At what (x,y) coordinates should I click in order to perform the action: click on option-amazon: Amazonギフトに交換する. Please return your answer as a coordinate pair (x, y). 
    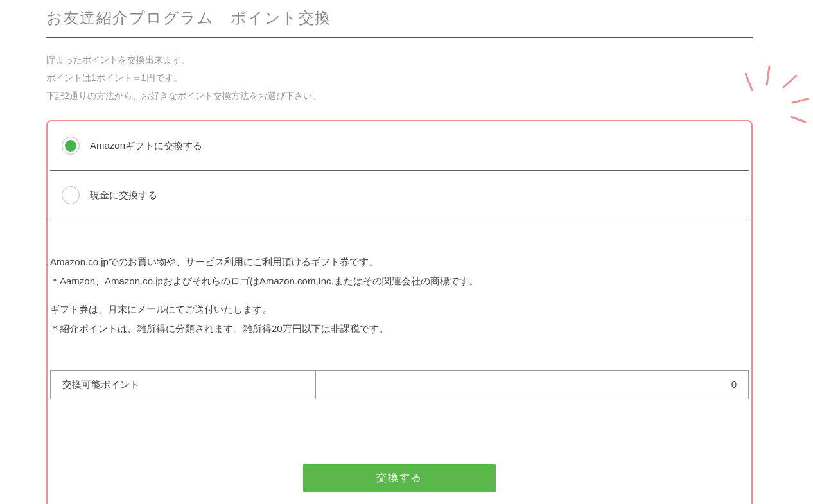
    Looking at the image, I should click on (399, 152).